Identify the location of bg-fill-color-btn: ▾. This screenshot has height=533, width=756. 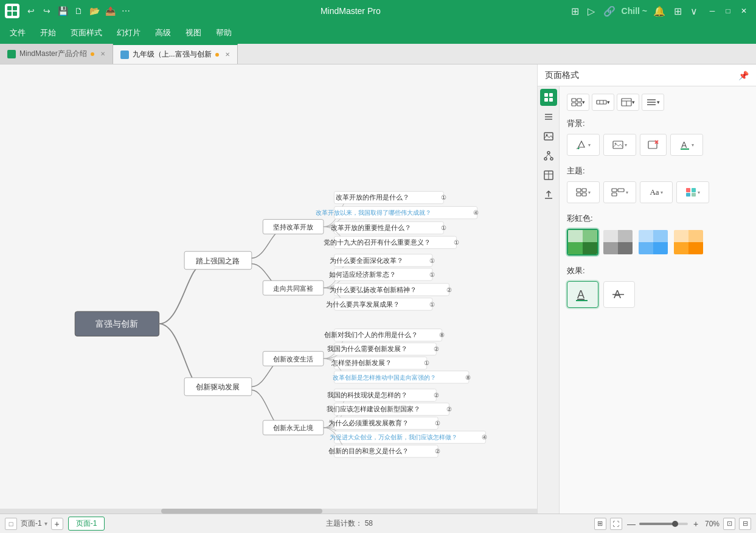
(583, 145).